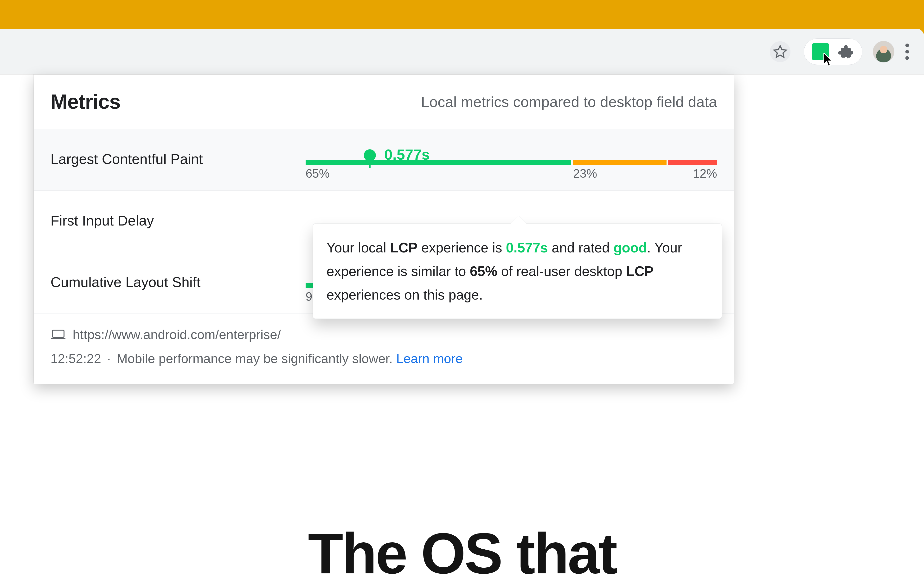 Image resolution: width=924 pixels, height=577 pixels. What do you see at coordinates (585, 174) in the screenshot?
I see `pct-needs: 23%` at bounding box center [585, 174].